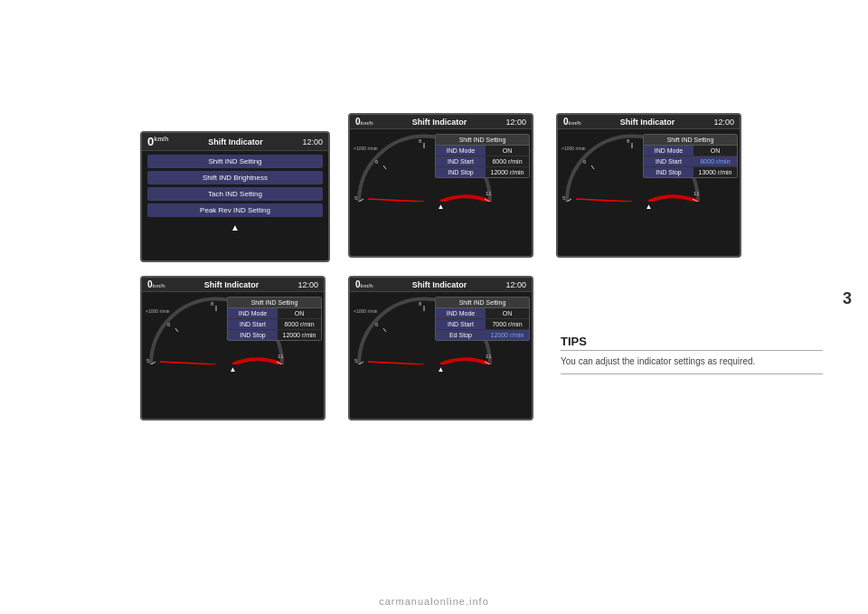 Image resolution: width=868 pixels, height=614 pixels. What do you see at coordinates (461, 161) in the screenshot?
I see `tach1-label-2: IND Start` at bounding box center [461, 161].